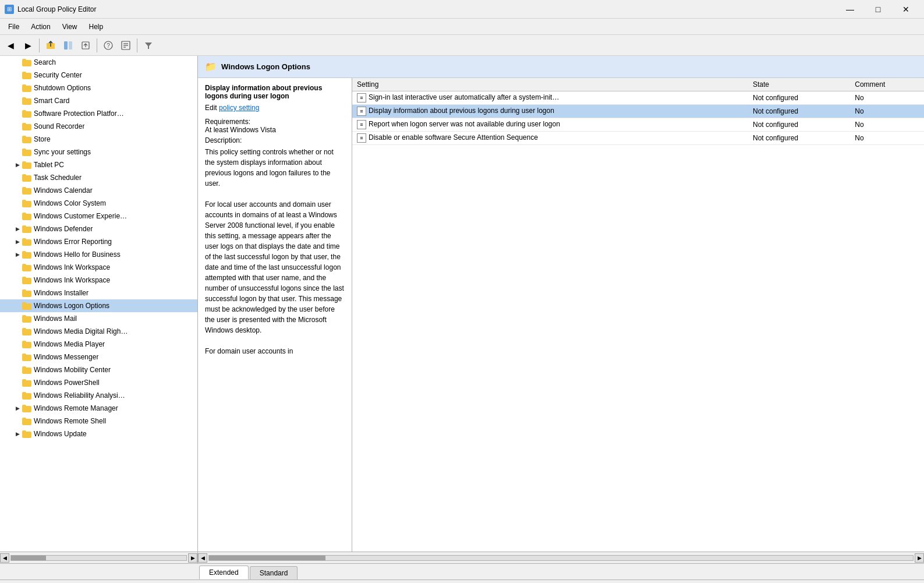  Describe the element at coordinates (41, 27) in the screenshot. I see `menu-action: Action` at that location.